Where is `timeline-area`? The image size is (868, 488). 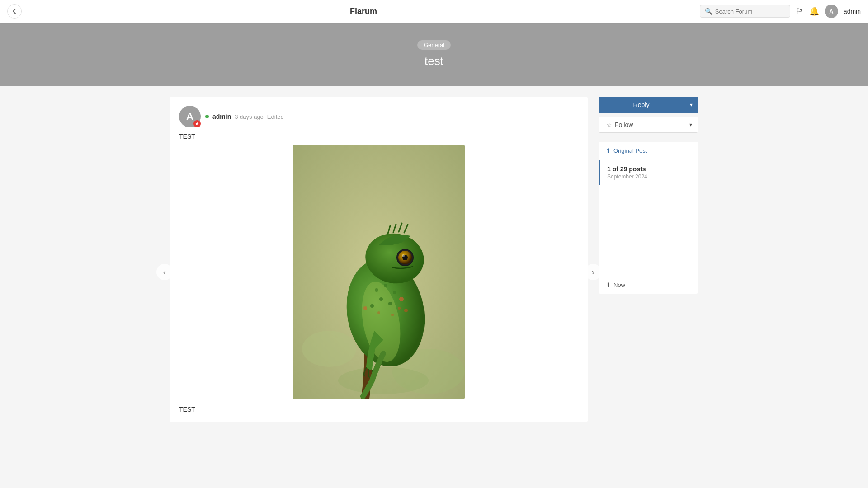 timeline-area is located at coordinates (648, 230).